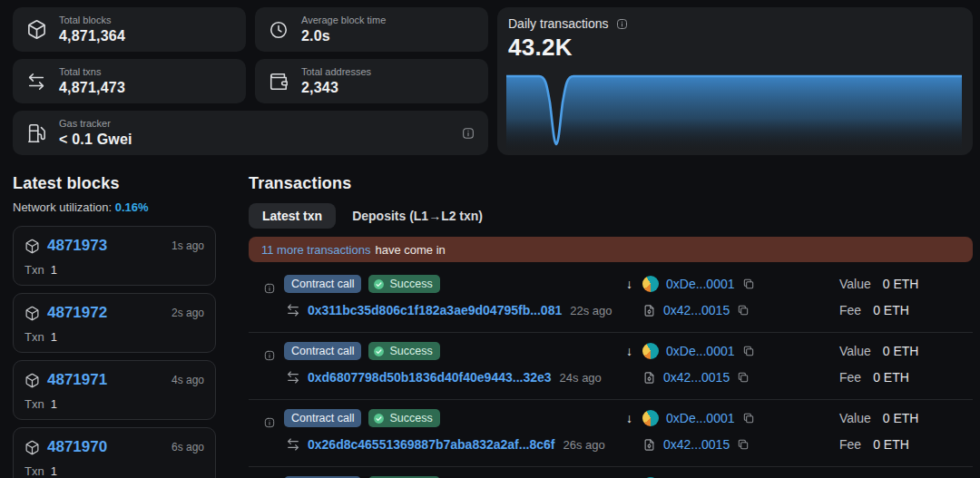 This screenshot has width=980, height=478. What do you see at coordinates (62, 207) in the screenshot?
I see `network-utilization-label: Network utilization:` at bounding box center [62, 207].